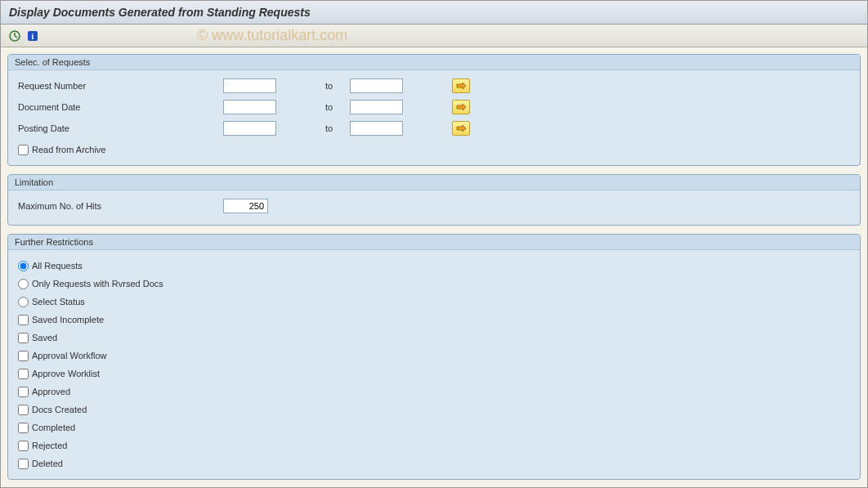 Image resolution: width=868 pixels, height=488 pixels. I want to click on input-posting-date-from, so click(250, 128).